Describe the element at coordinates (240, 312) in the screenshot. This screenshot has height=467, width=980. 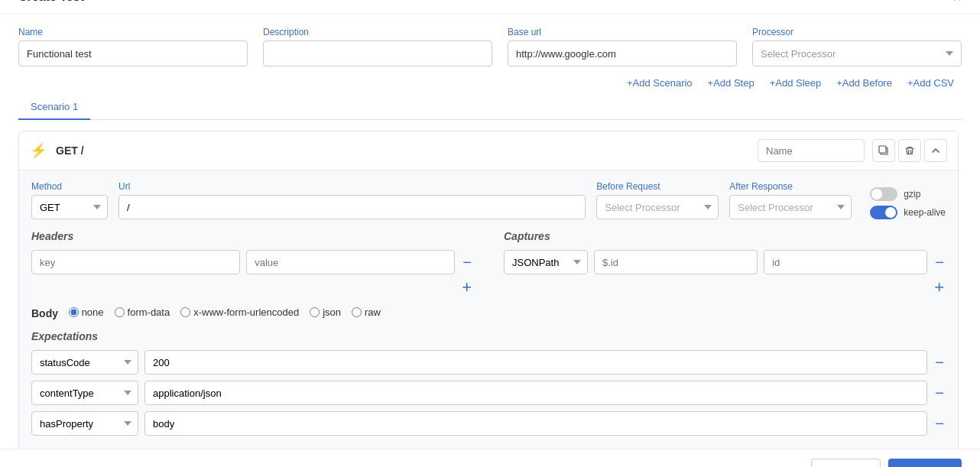
I see `body-urlencoded-label: x-www-form-urlencoded` at that location.